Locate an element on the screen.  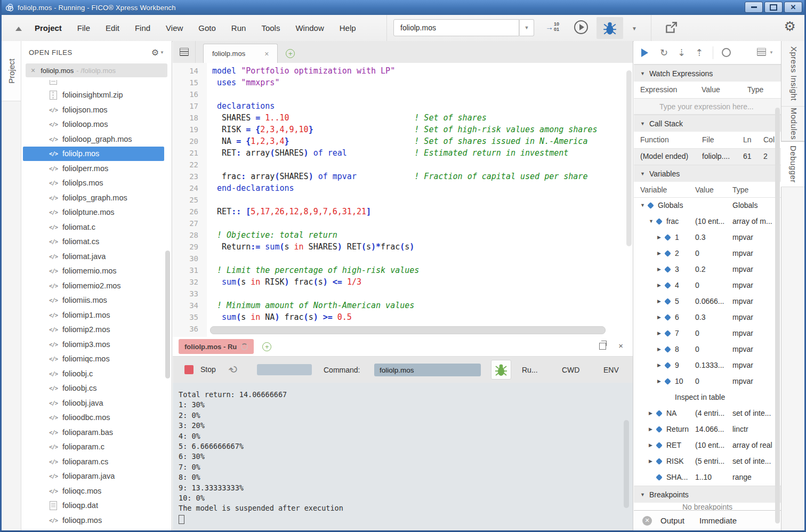
variable-row-RISK: ▶RISK(5 entri...set of inte... is located at coordinates (707, 462).